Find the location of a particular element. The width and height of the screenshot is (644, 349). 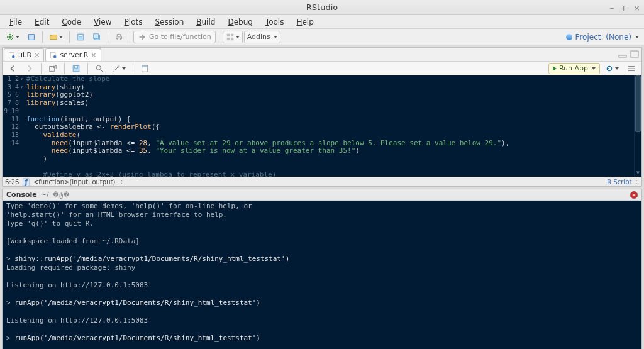

print-button is located at coordinates (119, 37).